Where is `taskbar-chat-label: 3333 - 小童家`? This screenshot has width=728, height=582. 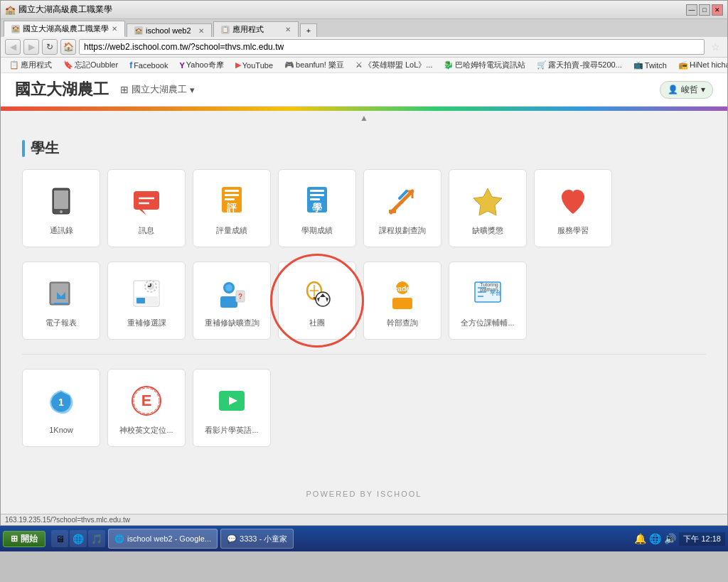
taskbar-chat-label: 3333 - 小童家 is located at coordinates (263, 539).